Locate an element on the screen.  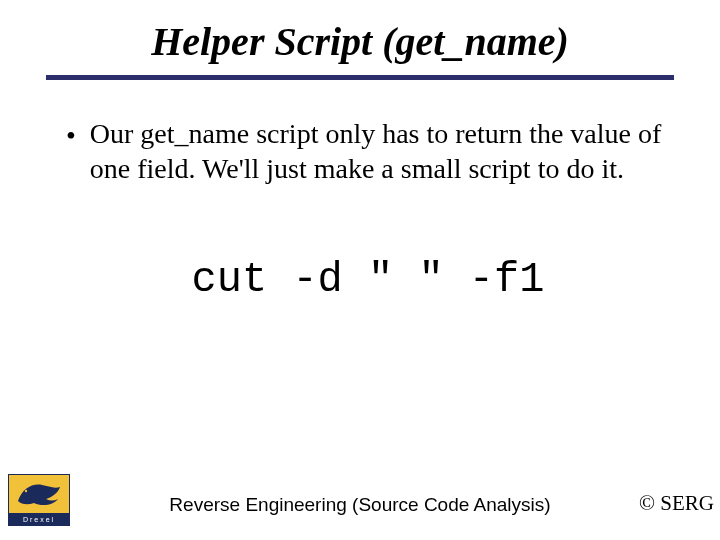
slide-footer: Drexel Reverse Engineering (Source Code … is located at coordinates (360, 496).